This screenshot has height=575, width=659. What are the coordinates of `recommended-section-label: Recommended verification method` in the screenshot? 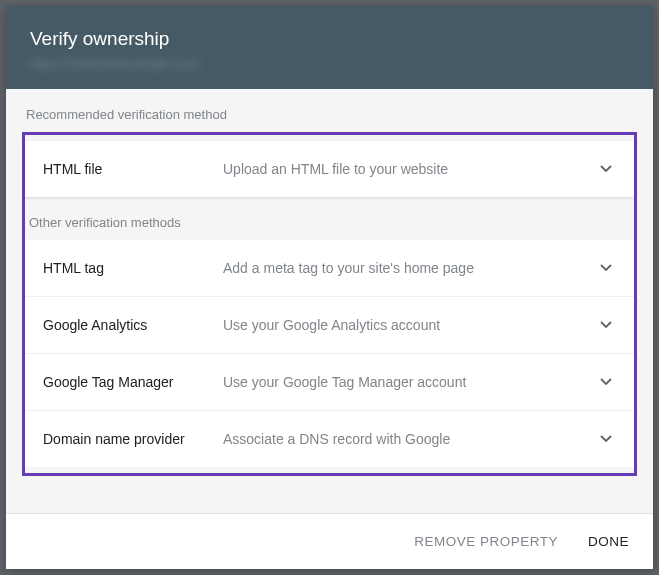 It's located at (330, 114).